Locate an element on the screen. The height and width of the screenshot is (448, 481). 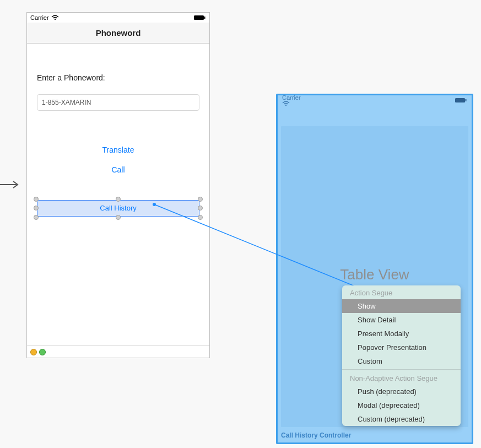
nav-title: Phoneword is located at coordinates (118, 33).